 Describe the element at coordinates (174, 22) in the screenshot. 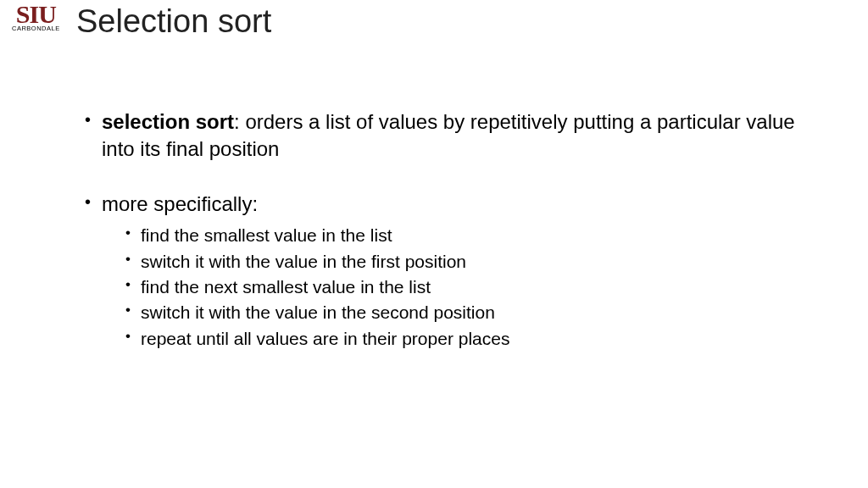

I see `slide-title: Selection sort` at that location.